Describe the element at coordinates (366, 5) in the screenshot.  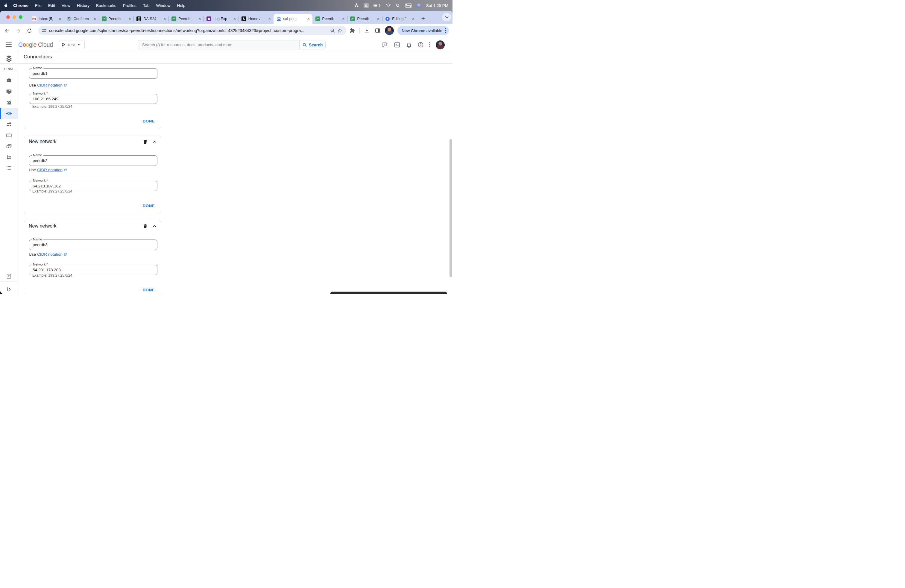
I see `app-status-icon` at that location.